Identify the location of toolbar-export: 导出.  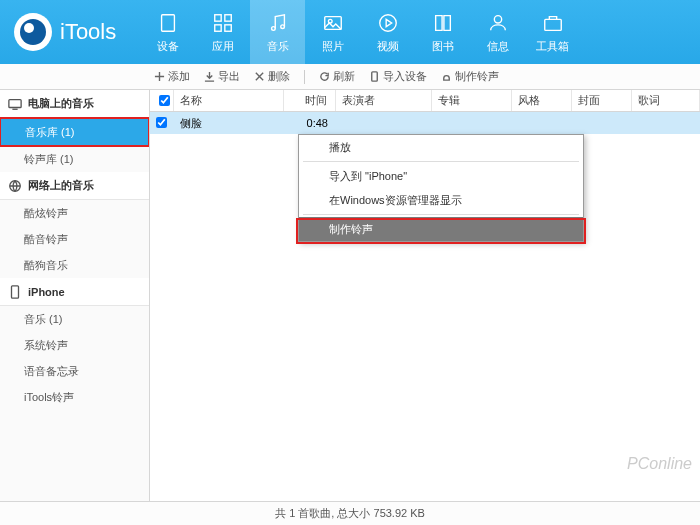
(222, 76).